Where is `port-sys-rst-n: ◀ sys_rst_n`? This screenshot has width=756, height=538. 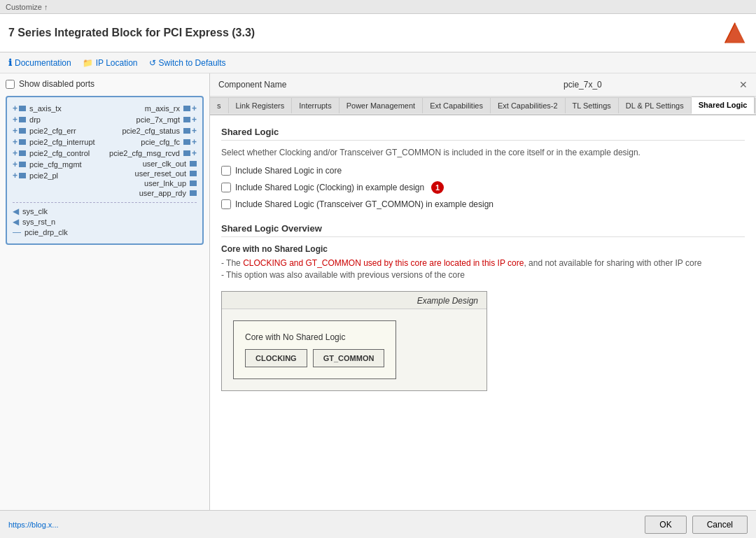
port-sys-rst-n: ◀ sys_rst_n is located at coordinates (105, 222).